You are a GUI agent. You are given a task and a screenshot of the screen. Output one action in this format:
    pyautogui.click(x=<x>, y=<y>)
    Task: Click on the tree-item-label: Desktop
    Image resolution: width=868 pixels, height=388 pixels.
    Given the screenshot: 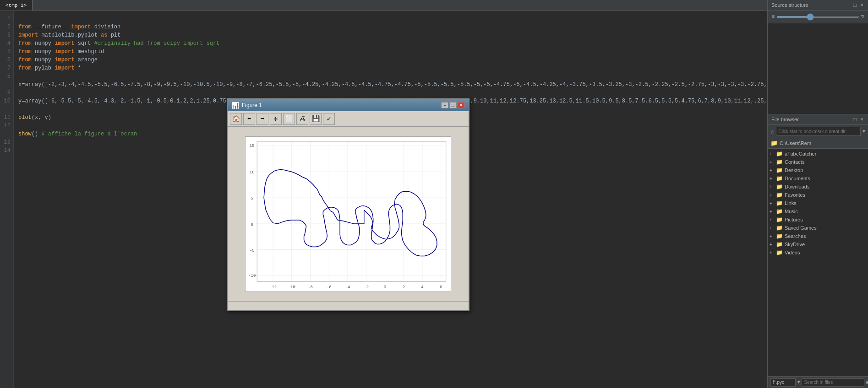 What is the action you would take?
    pyautogui.click(x=794, y=170)
    